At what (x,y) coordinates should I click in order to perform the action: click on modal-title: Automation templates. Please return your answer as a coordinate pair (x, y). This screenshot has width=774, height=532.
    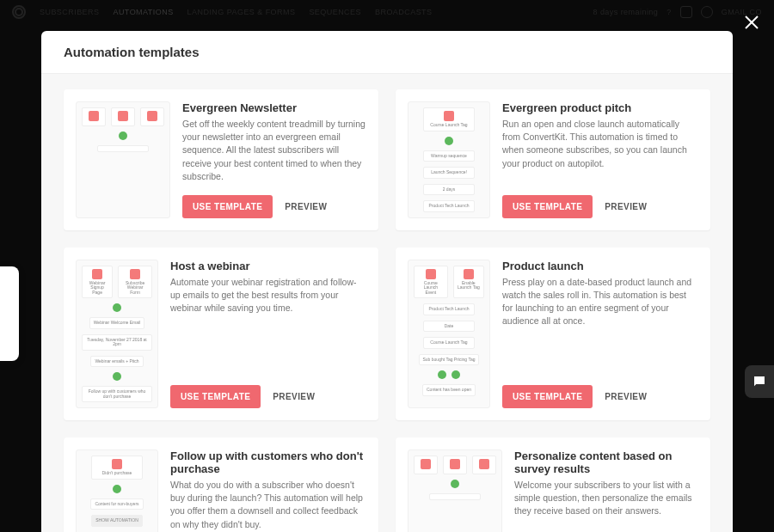
    Looking at the image, I should click on (387, 52).